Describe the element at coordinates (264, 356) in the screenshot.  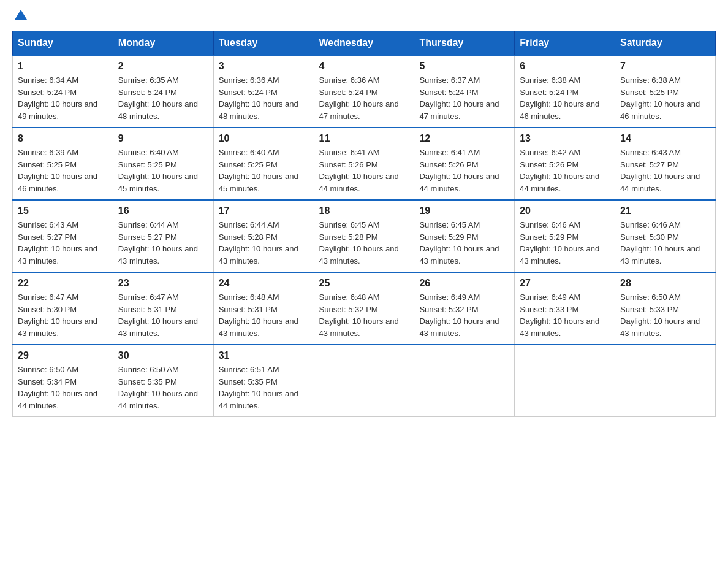
I see `day-number: 31` at that location.